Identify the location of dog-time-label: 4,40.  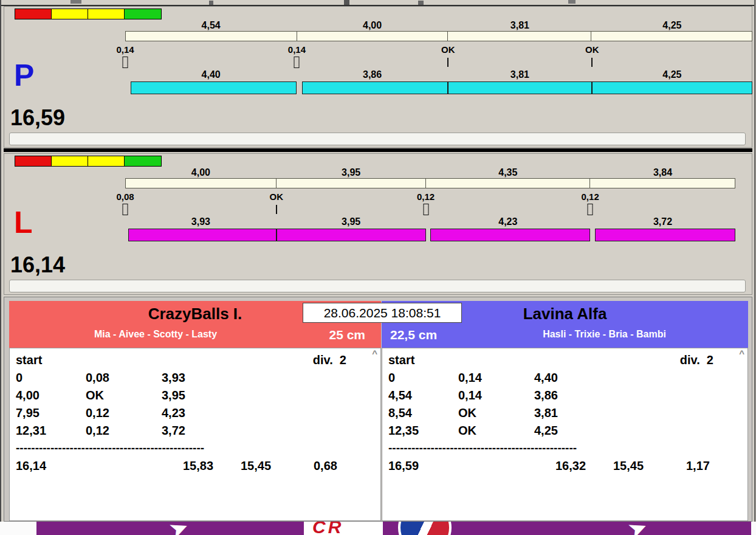
(211, 75).